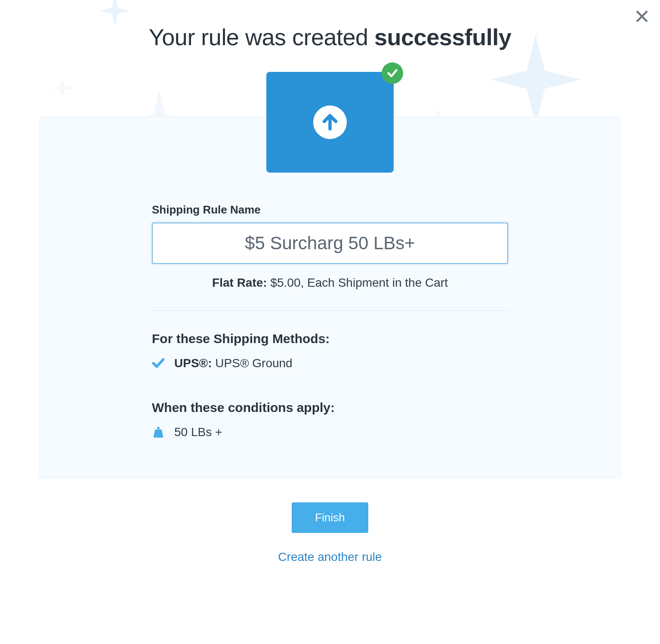 This screenshot has height=644, width=660. What do you see at coordinates (330, 408) in the screenshot?
I see `conditions-heading: When these conditions apply:` at bounding box center [330, 408].